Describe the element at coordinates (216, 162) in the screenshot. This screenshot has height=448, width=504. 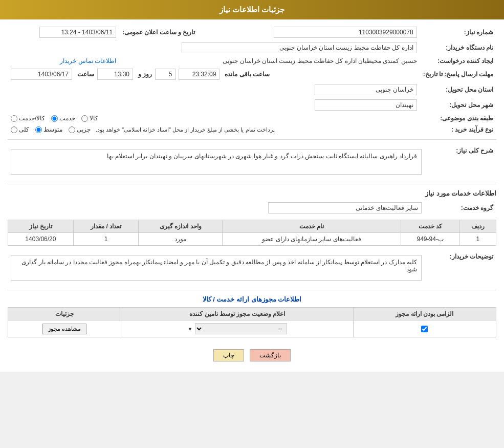
I see `needsDesc-value: قرارداد راهبری سالیانه ایستگاه ثابت سنجش…` at that location.